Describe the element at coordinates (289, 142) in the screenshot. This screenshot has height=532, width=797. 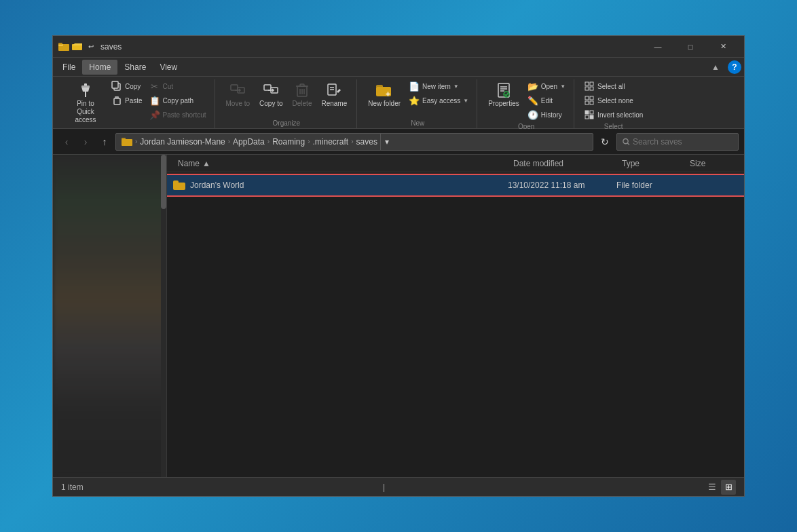
I see `breadcrumb-roaming: Roaming` at that location.